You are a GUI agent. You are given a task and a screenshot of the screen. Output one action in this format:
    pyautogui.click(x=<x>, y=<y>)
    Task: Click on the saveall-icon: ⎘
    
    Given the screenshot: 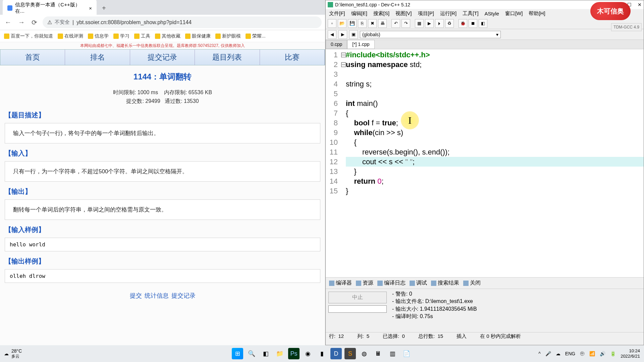 What is the action you would take?
    pyautogui.click(x=362, y=23)
    